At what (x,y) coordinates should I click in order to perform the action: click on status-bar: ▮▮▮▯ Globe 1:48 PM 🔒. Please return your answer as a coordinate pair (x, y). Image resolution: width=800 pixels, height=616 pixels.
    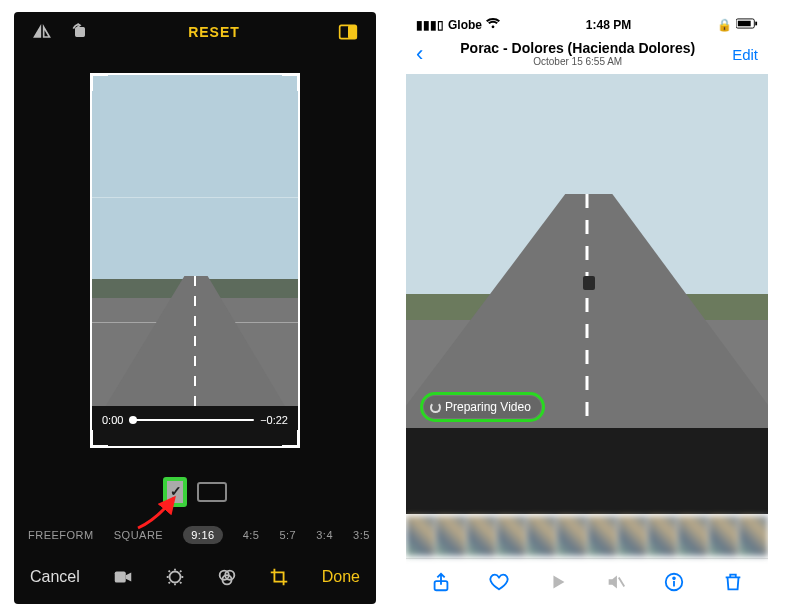
    Looking at the image, I should click on (587, 23).